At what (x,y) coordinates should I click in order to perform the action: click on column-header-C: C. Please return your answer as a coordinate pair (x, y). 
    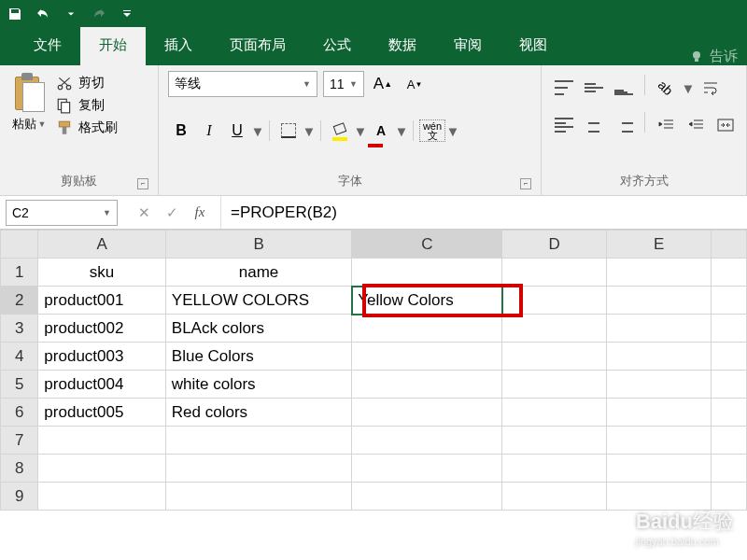
    Looking at the image, I should click on (428, 245).